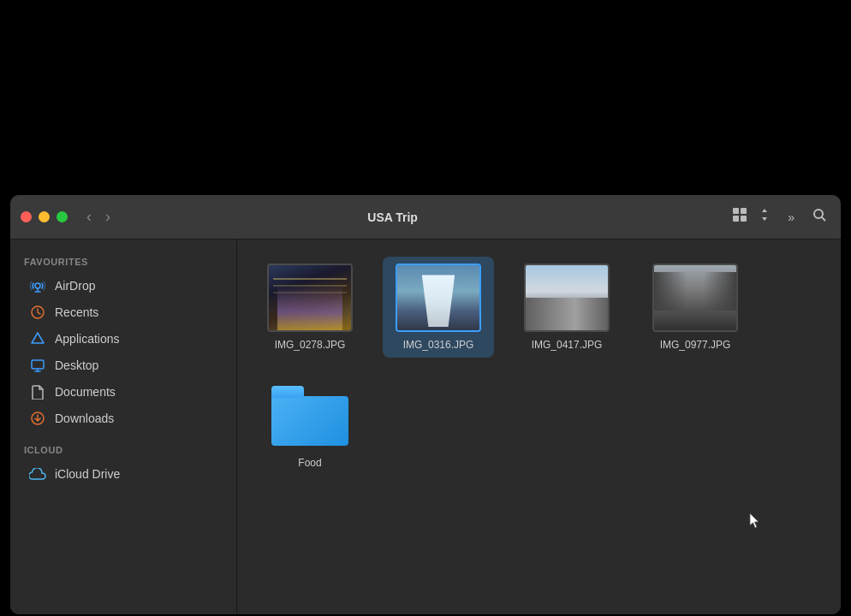  Describe the element at coordinates (695, 345) in the screenshot. I see `file-label-img0977: IMG_0977.JPG` at that location.